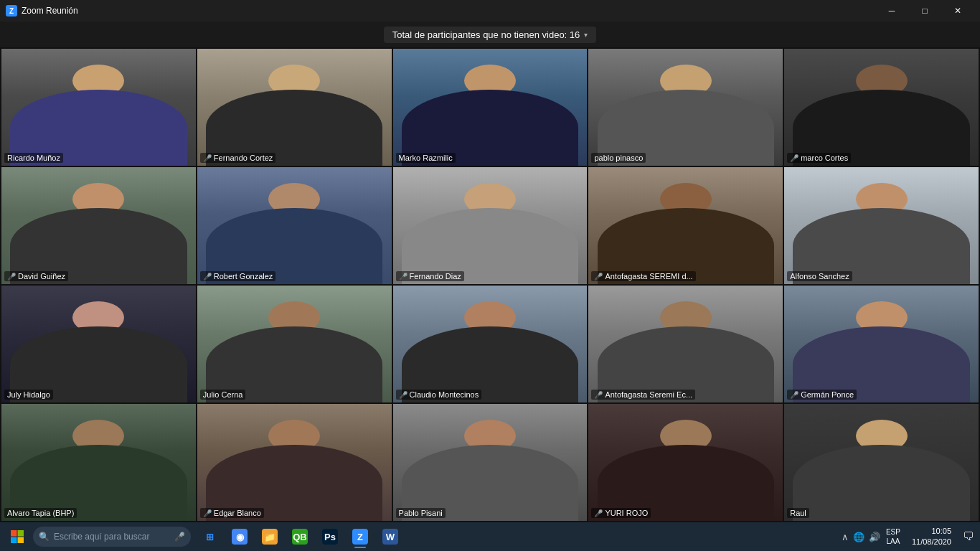 This screenshot has width=980, height=551. What do you see at coordinates (360, 537) in the screenshot?
I see `taskbar-app-zoom: Z` at bounding box center [360, 537].